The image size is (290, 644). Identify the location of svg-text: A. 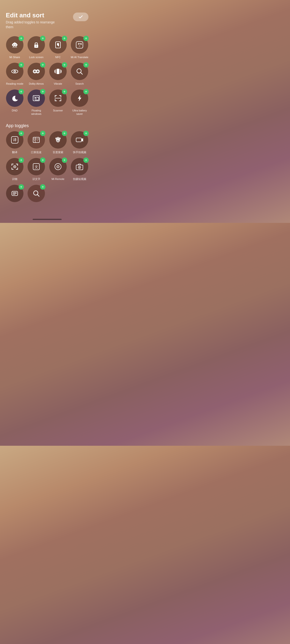
(81, 44).